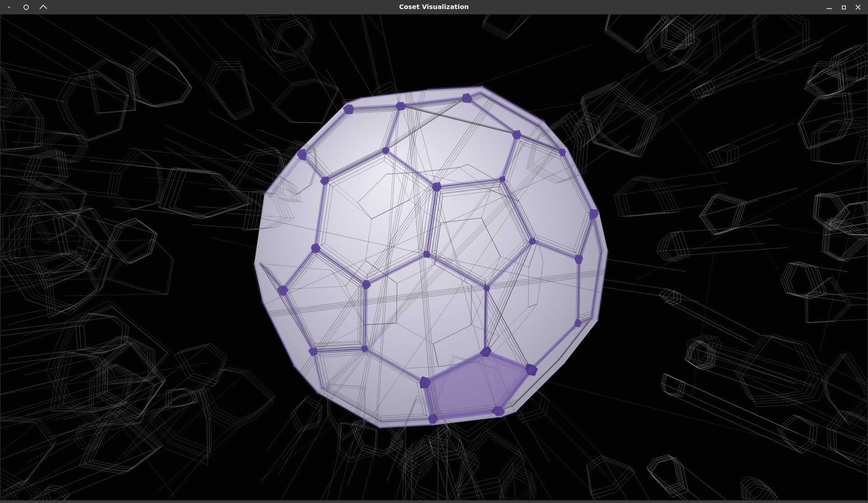 The image size is (868, 503). What do you see at coordinates (26, 7) in the screenshot?
I see `titlebar-left-controls` at bounding box center [26, 7].